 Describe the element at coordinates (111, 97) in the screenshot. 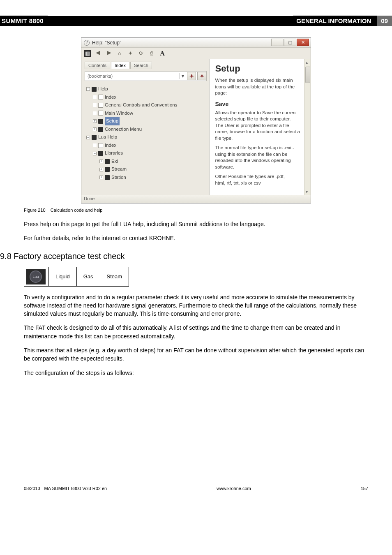

I see `tree-index: Index` at that location.